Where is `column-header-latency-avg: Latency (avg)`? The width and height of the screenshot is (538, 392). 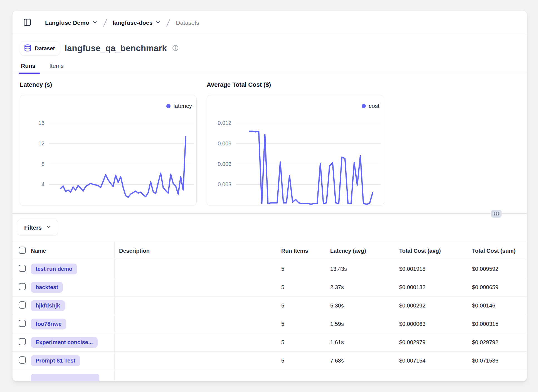
column-header-latency-avg: Latency (avg) is located at coordinates (360, 251).